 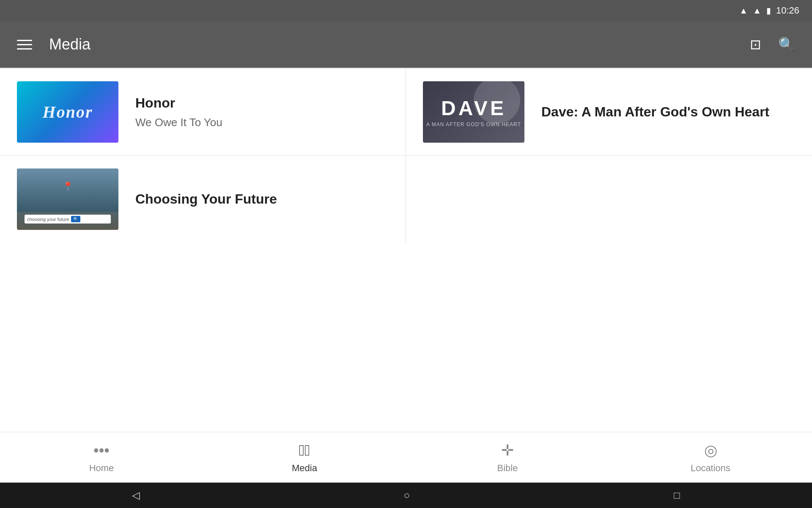 I want to click on signal-icon: ▲, so click(x=757, y=11).